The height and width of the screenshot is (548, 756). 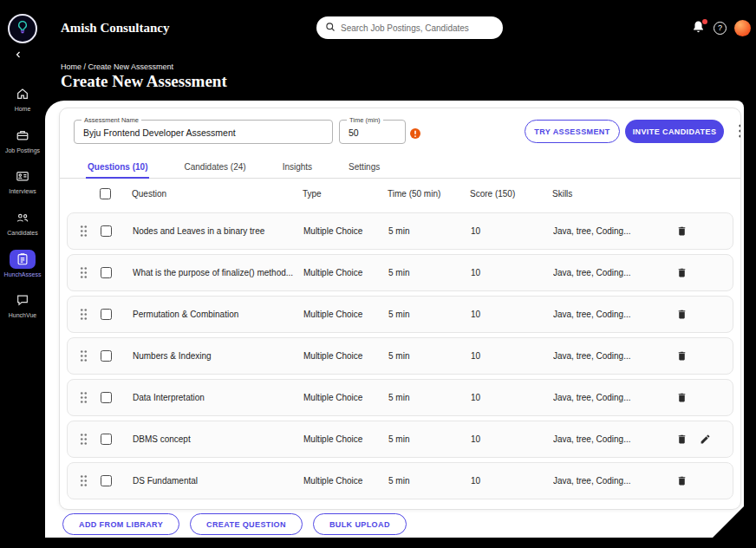 What do you see at coordinates (23, 259) in the screenshot?
I see `assessment-icon` at bounding box center [23, 259].